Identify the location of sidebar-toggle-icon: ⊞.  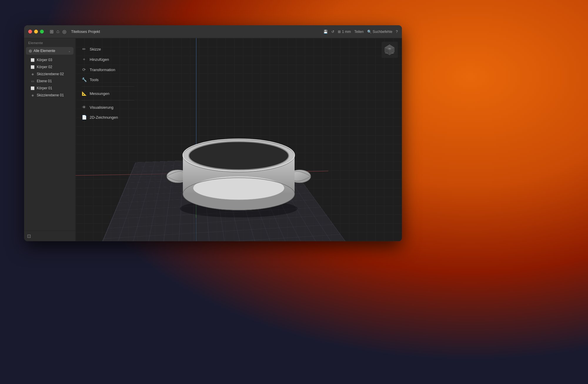
(52, 32).